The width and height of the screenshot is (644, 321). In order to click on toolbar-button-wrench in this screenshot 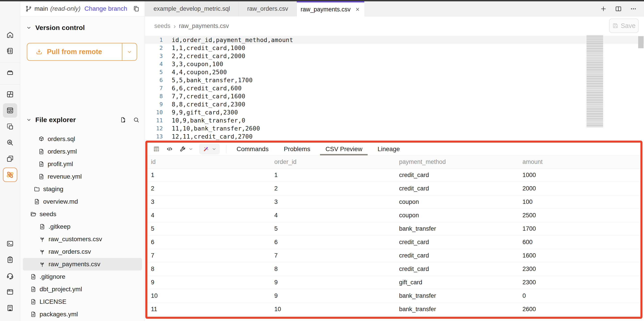, I will do `click(186, 149)`.